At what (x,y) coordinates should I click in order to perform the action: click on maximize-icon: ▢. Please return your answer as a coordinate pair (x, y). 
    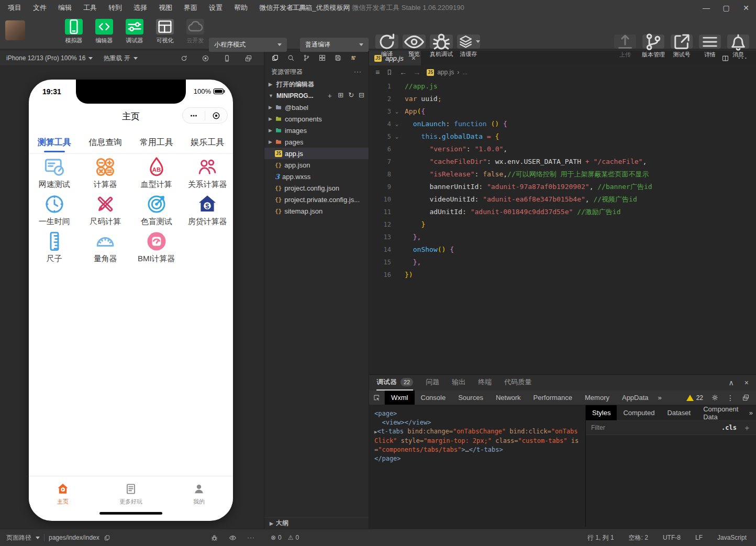
    Looking at the image, I should click on (726, 8).